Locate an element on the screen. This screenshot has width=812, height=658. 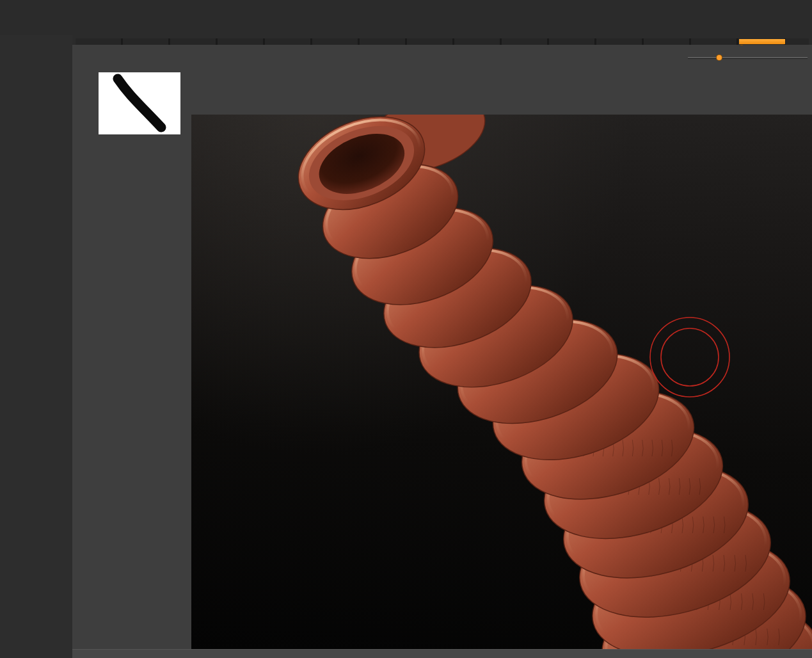
tray-divider-strip is located at coordinates (442, 40).